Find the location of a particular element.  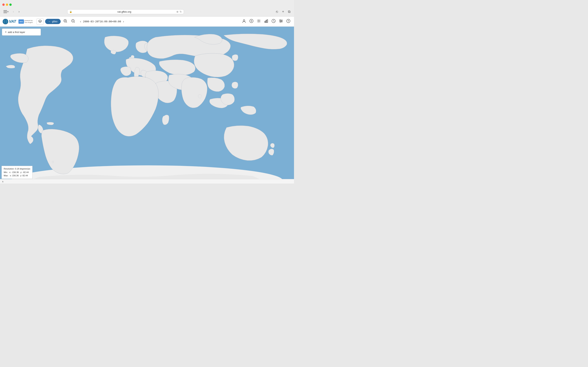

clock-icon is located at coordinates (274, 21).